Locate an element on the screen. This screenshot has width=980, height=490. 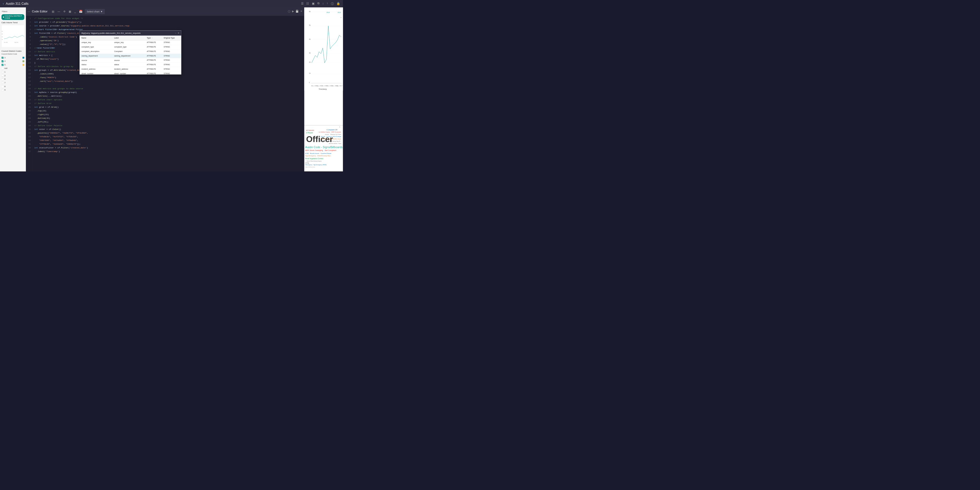
filter-lines-icon: ☷ is located at coordinates (307, 4).